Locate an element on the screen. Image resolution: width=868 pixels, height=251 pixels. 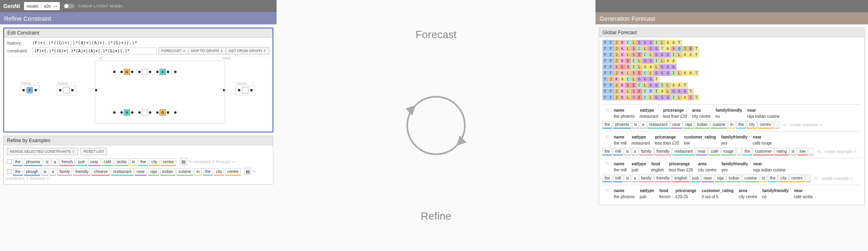
forecast-button: FORECAST ⇨ is located at coordinates (174, 51).